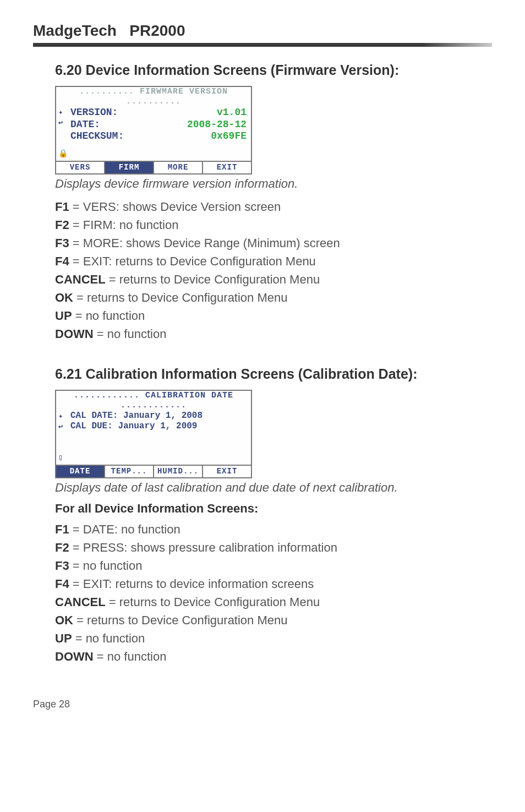  Describe the element at coordinates (154, 434) in the screenshot. I see `lcd-calibration-screenshot: ............ CALIBRATION DATE ..........…` at that location.